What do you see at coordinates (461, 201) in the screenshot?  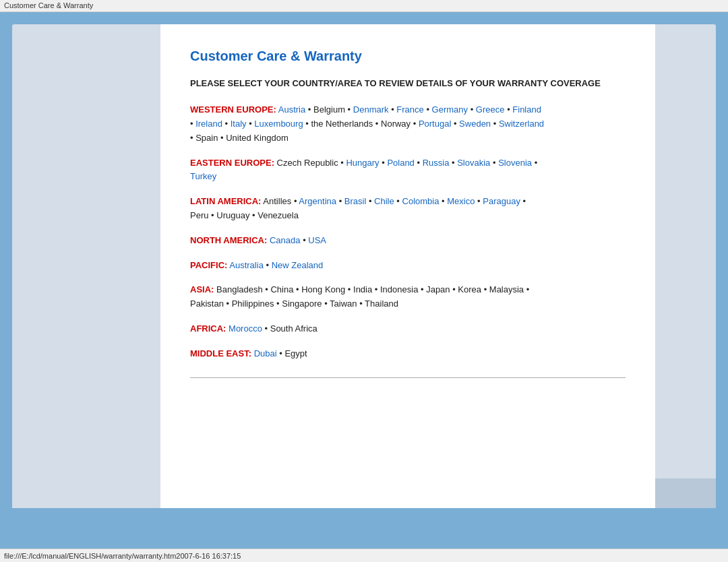 I see `country-mexico: Mexico` at bounding box center [461, 201].